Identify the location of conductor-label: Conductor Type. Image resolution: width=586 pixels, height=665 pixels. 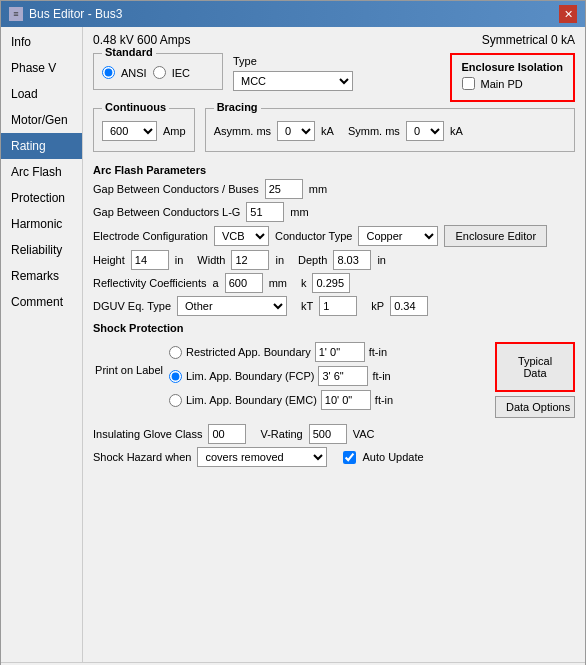
(314, 236).